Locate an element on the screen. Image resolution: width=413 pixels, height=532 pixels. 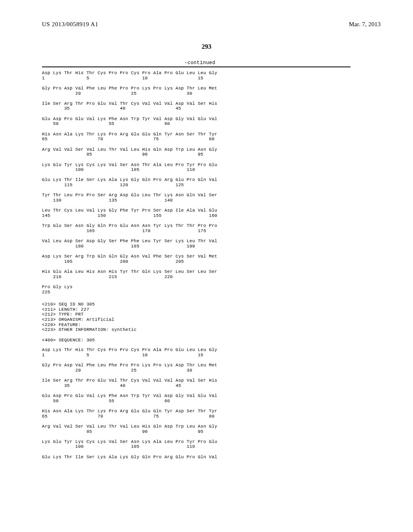
horizontal-rule is located at coordinates (196, 67).